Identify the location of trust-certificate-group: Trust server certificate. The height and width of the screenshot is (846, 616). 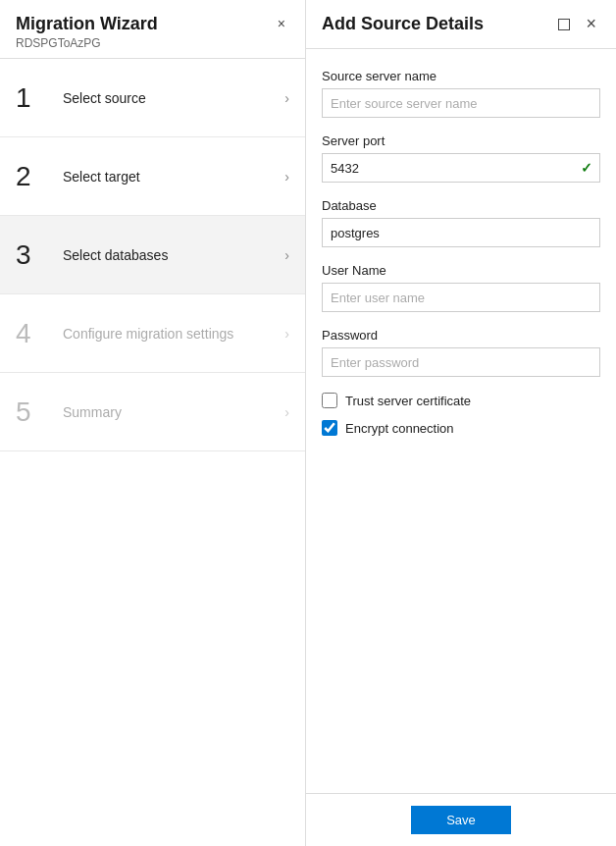
(461, 400).